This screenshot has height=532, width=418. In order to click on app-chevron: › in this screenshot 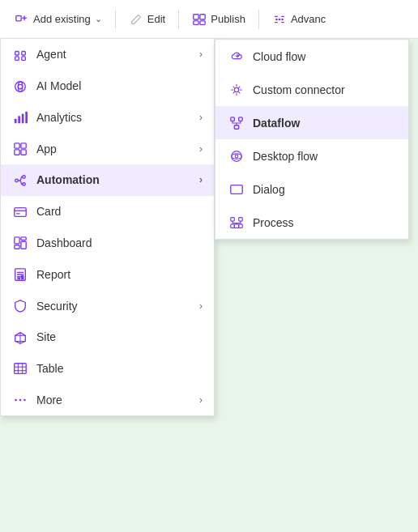, I will do `click(201, 149)`.